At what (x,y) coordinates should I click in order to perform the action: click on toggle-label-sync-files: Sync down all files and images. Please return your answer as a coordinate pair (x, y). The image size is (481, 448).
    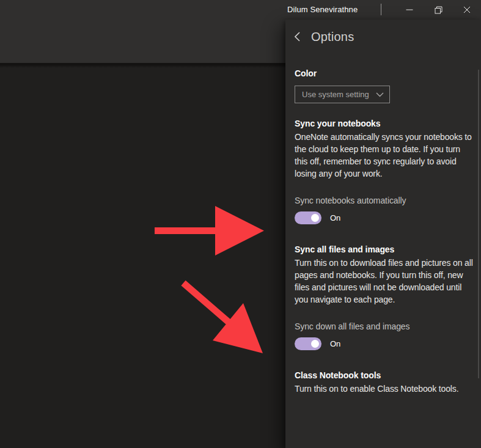
    Looking at the image, I should click on (383, 326).